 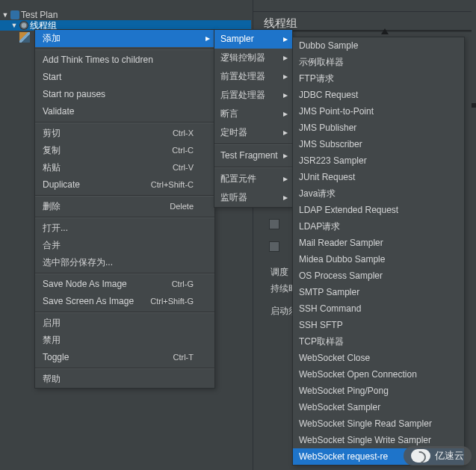 What do you see at coordinates (52, 77) in the screenshot?
I see `menu-item-label: Start` at bounding box center [52, 77].